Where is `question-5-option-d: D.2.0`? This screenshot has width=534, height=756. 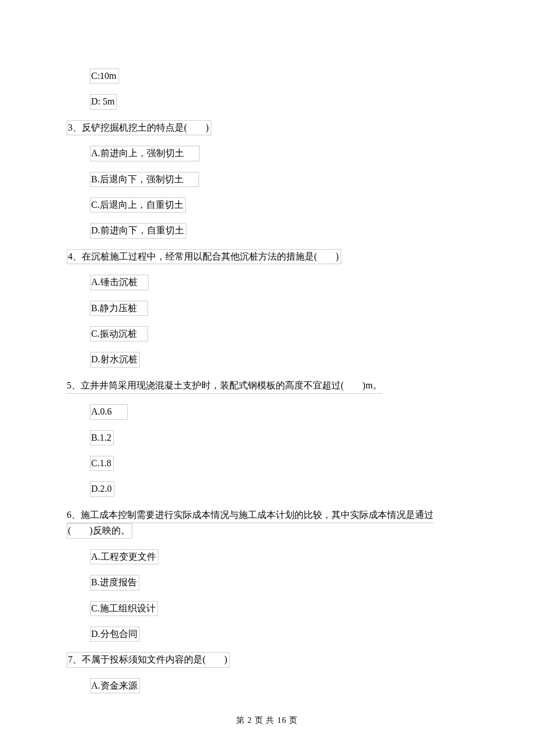
question-5-option-d: D.2.0 is located at coordinates (102, 489).